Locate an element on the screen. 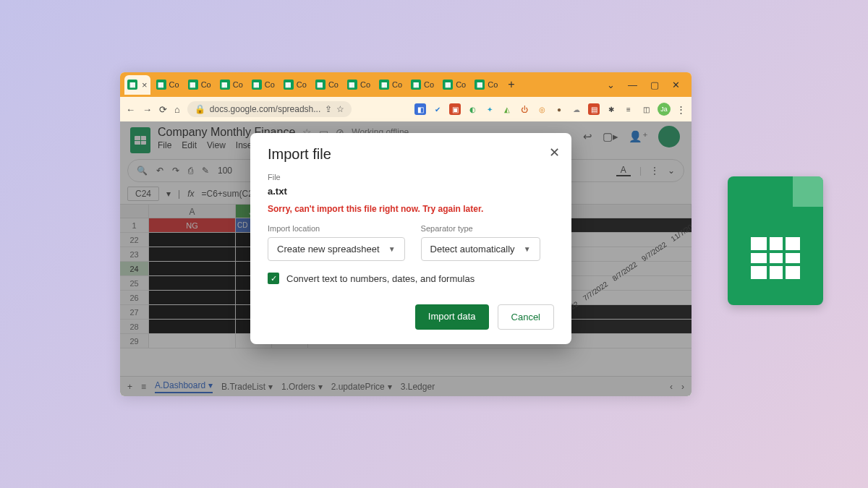  sheets-logo-icon is located at coordinates (775, 241).